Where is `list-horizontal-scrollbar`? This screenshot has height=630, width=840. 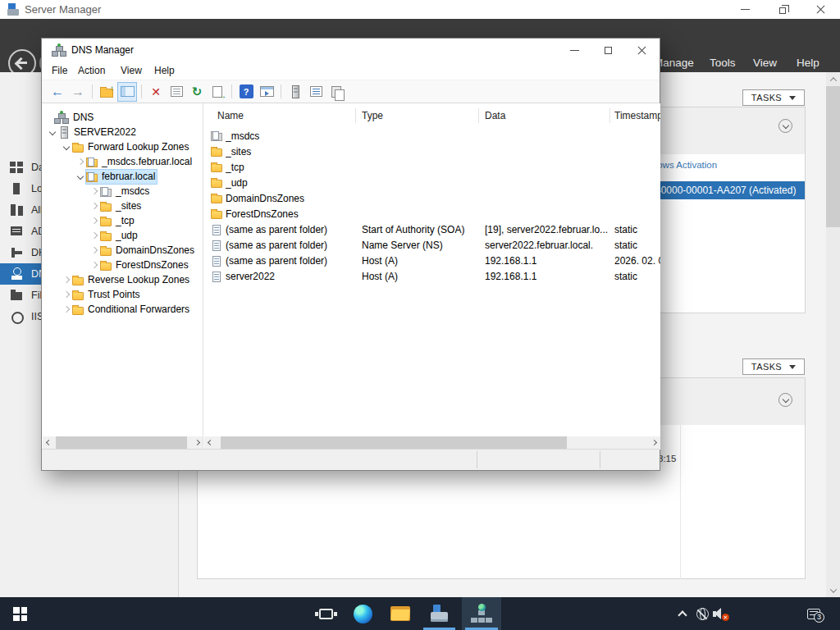 list-horizontal-scrollbar is located at coordinates (432, 443).